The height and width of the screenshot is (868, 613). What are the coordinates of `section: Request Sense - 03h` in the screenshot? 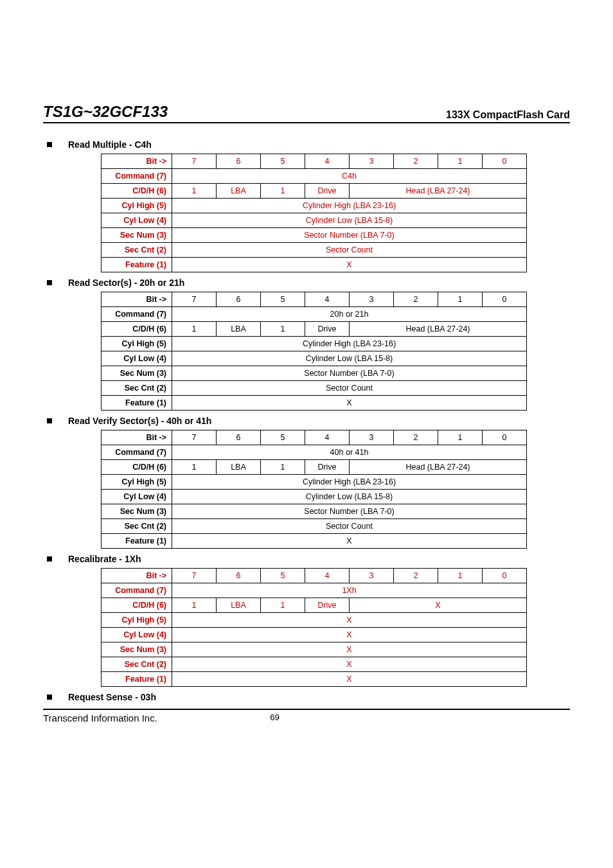 It's located at (306, 697).